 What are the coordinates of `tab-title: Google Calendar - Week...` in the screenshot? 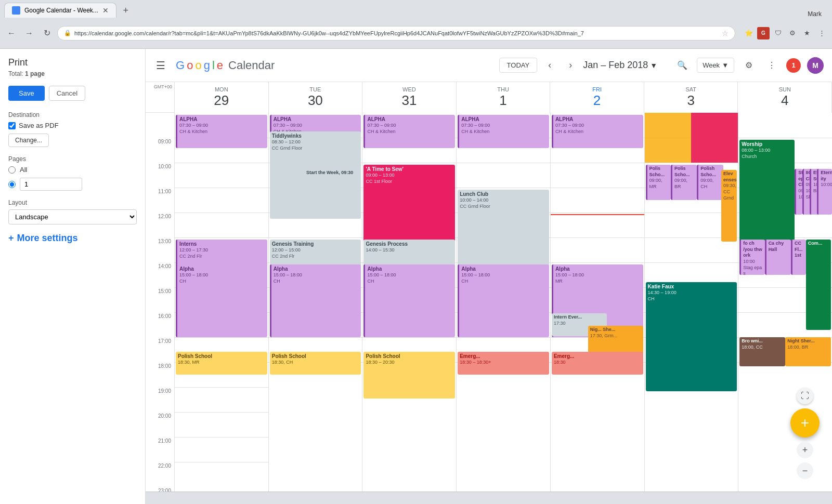 It's located at (61, 10).